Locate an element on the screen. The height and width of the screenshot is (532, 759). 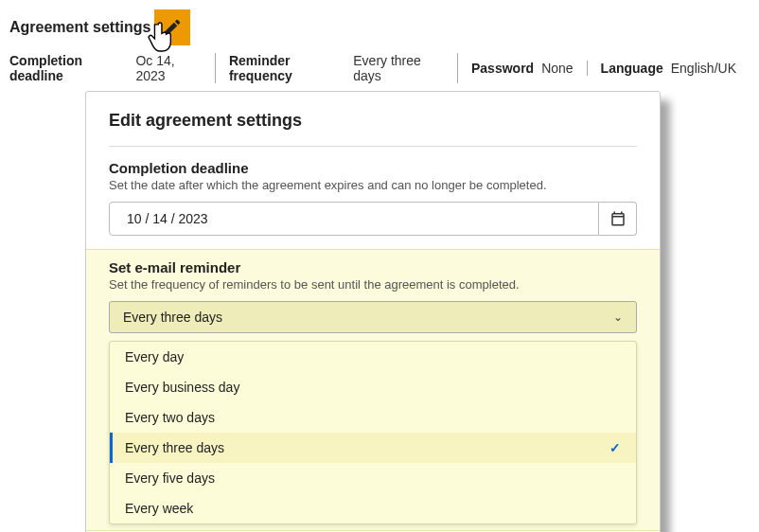
calendar-icon is located at coordinates (618, 219).